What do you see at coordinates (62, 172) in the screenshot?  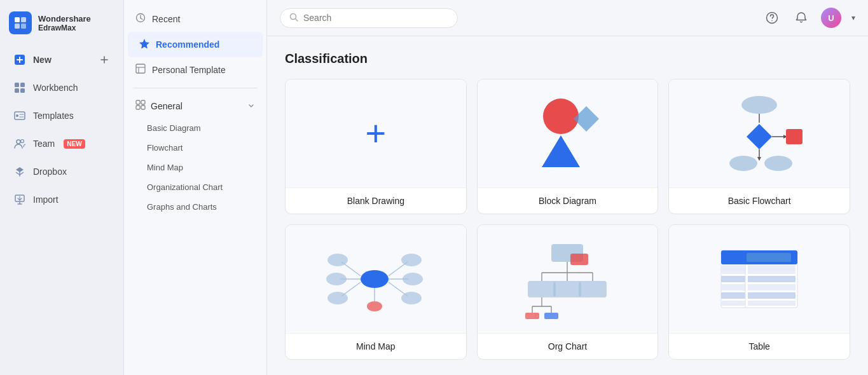 I see `sidebar-item-dropbox: Dropbox` at bounding box center [62, 172].